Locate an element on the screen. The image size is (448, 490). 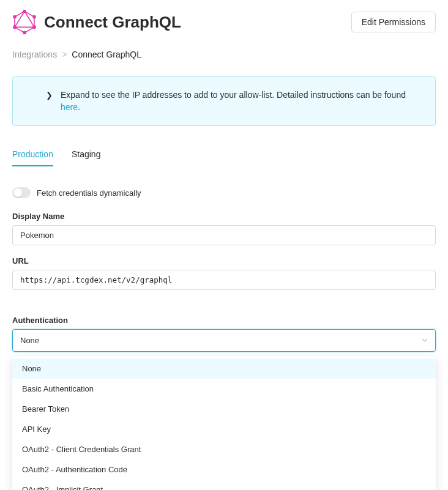
fetch-dynamic-toggle is located at coordinates (21, 193).